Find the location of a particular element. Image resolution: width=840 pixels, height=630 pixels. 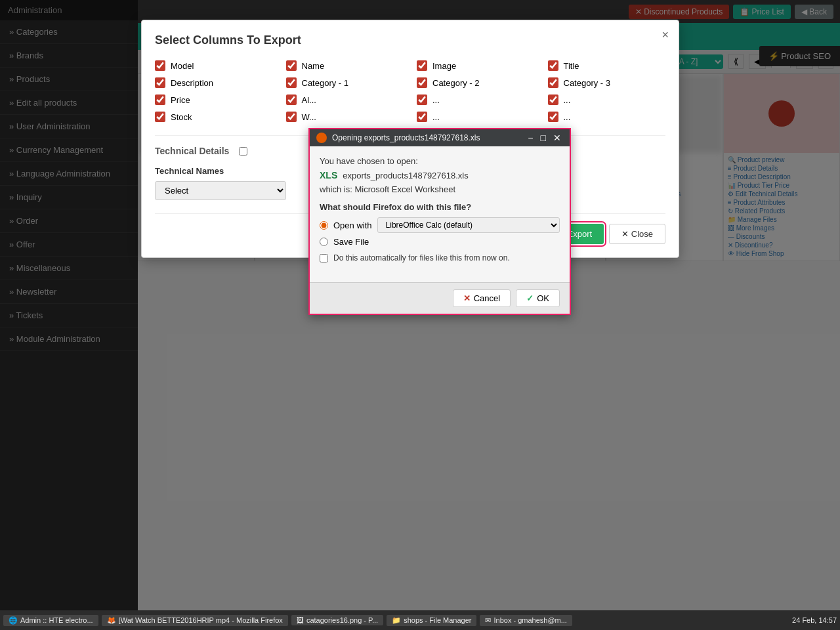

checkbox-al: Al... is located at coordinates (345, 100).